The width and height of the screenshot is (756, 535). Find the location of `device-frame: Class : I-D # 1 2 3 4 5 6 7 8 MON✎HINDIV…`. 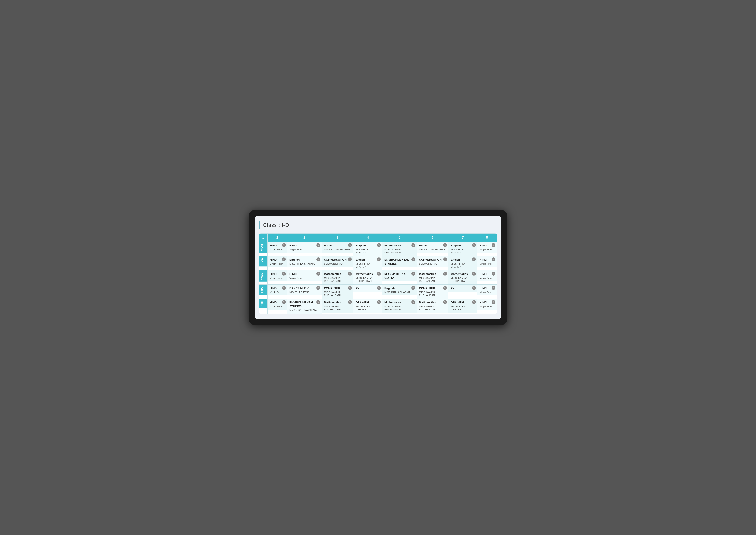

device-frame: Class : I-D # 1 2 3 4 5 6 7 8 MON✎HINDIV… is located at coordinates (378, 268).